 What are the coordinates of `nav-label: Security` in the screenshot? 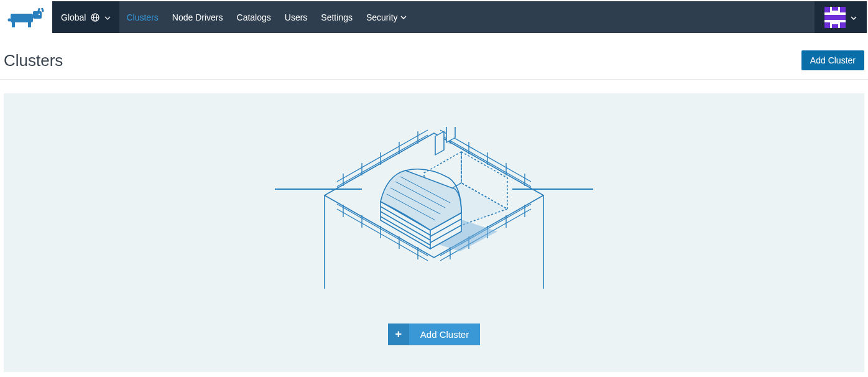 It's located at (382, 17).